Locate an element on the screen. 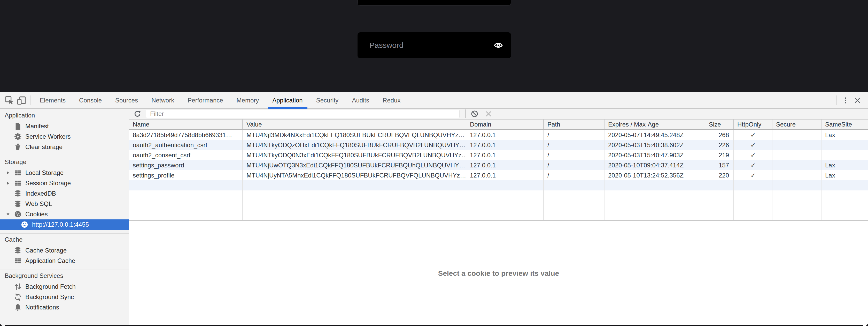  tab-sources: Sources is located at coordinates (127, 100).